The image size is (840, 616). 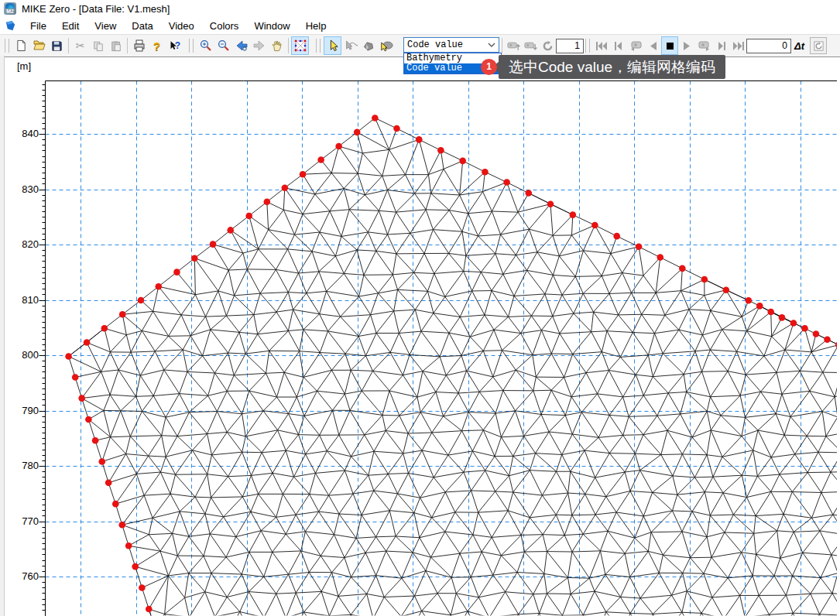 What do you see at coordinates (799, 46) in the screenshot?
I see `delta-t-label: Δt` at bounding box center [799, 46].